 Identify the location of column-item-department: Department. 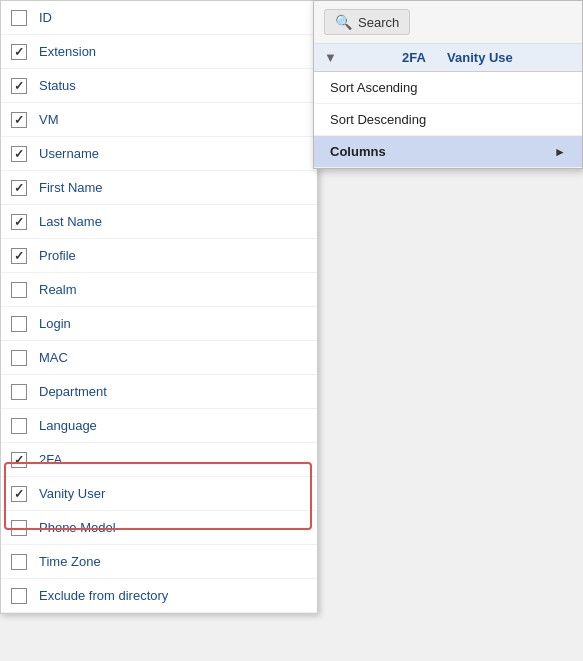
(159, 392).